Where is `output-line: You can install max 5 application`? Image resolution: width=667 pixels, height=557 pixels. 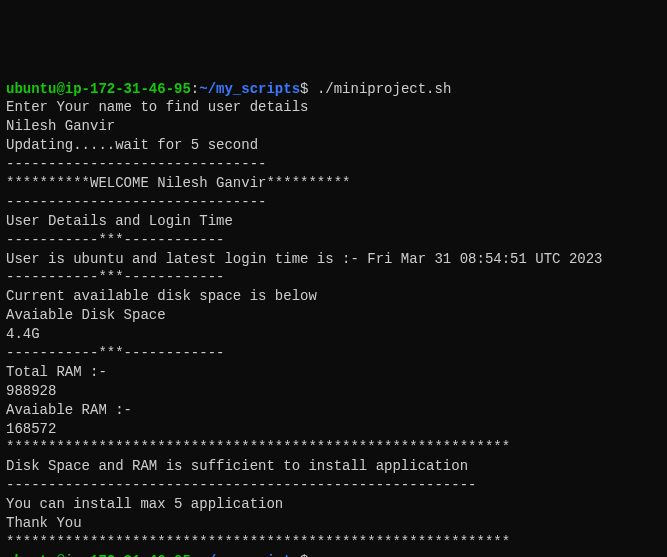
output-line: You can install max 5 application is located at coordinates (334, 504).